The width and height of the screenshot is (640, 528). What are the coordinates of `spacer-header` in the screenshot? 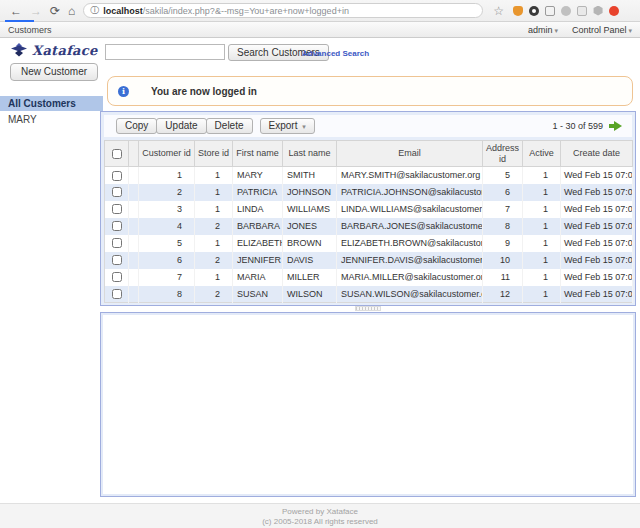 It's located at (134, 154).